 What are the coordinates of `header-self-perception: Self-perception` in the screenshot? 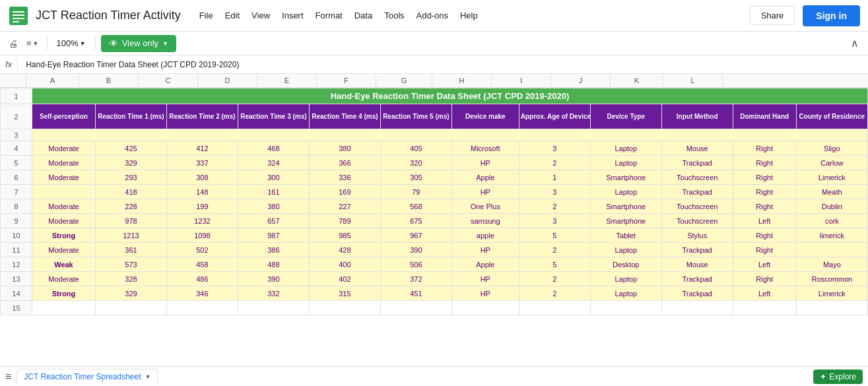 It's located at (63, 117).